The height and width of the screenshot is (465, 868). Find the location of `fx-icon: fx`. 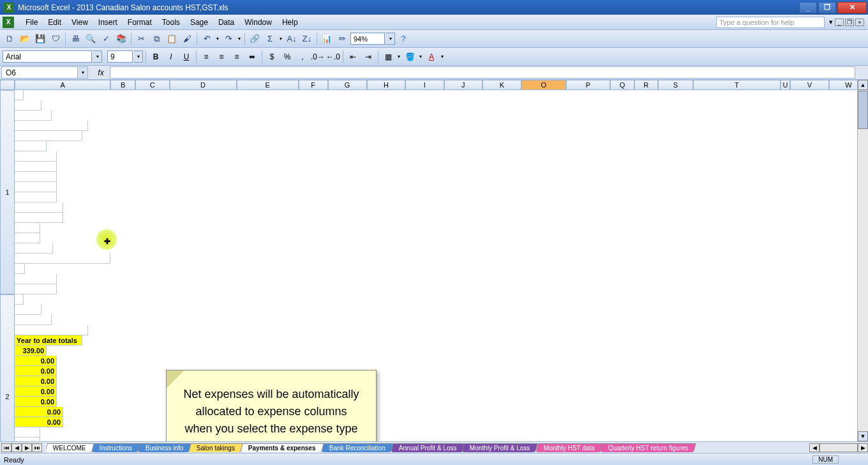

fx-icon: fx is located at coordinates (101, 73).